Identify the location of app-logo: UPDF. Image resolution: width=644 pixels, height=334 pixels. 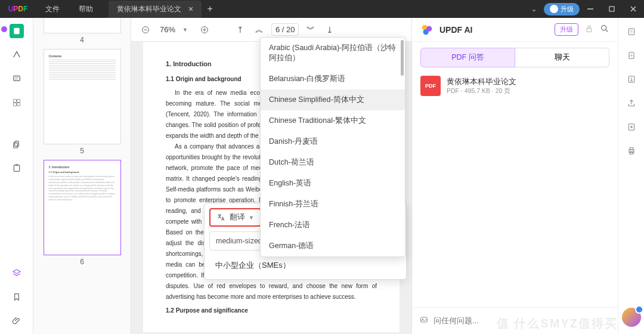
(18, 9).